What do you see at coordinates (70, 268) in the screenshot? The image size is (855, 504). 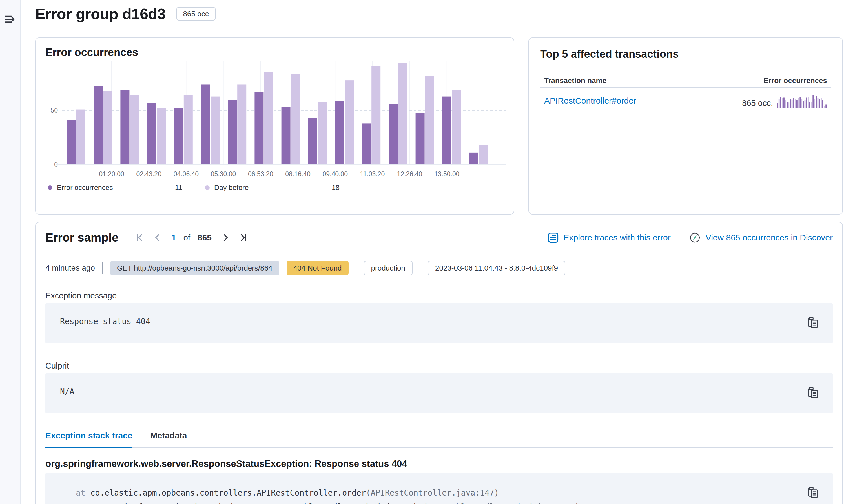 I see `sample-age: 4 minutes ago` at bounding box center [70, 268].